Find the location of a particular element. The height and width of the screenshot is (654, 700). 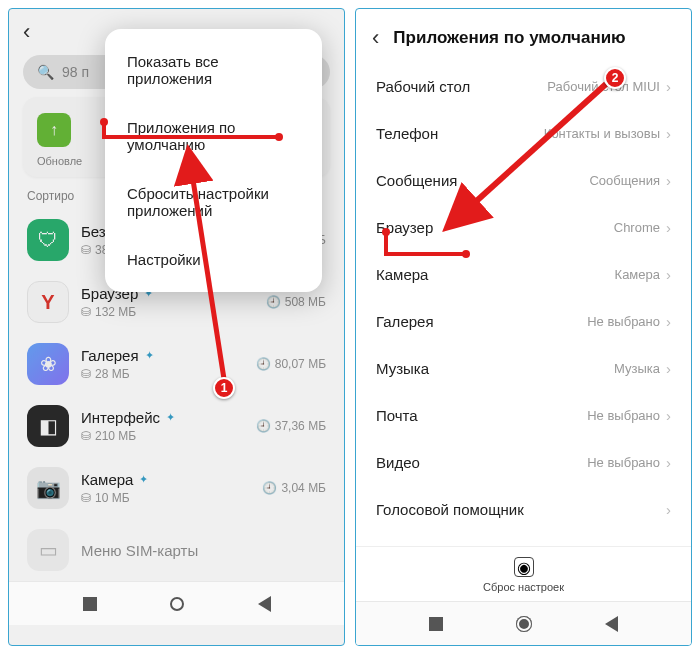

search-text: 98 п is located at coordinates (76, 72).